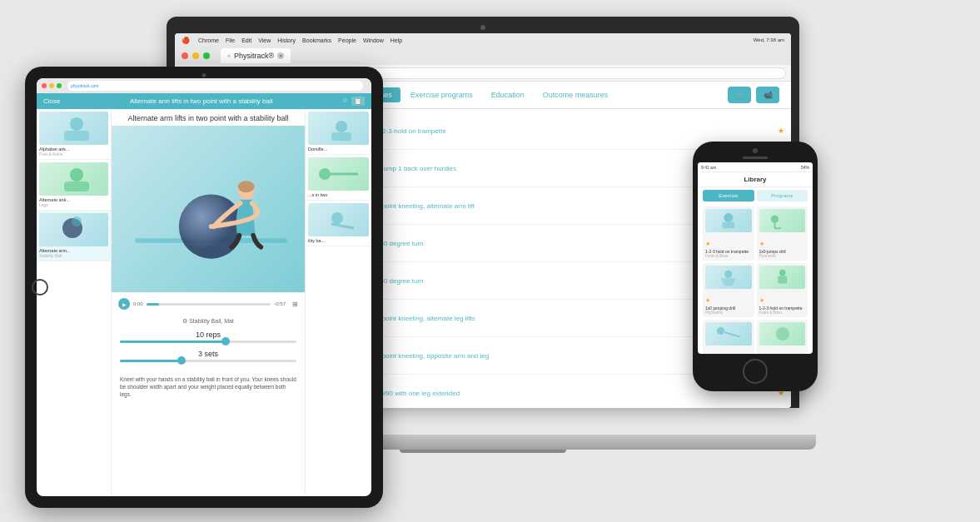  I want to click on maximize-btn, so click(206, 56).